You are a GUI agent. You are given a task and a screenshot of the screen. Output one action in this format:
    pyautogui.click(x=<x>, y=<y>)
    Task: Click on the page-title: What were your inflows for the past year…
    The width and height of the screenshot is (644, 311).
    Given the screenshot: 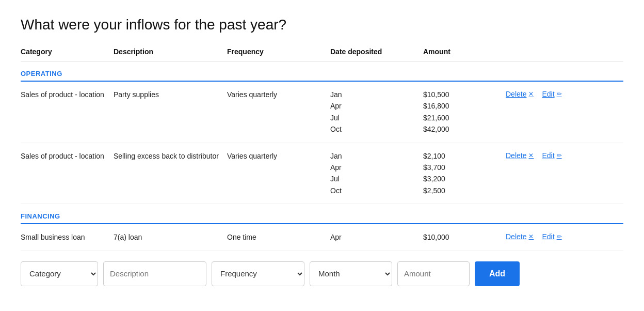 What is the action you would take?
    pyautogui.click(x=322, y=25)
    